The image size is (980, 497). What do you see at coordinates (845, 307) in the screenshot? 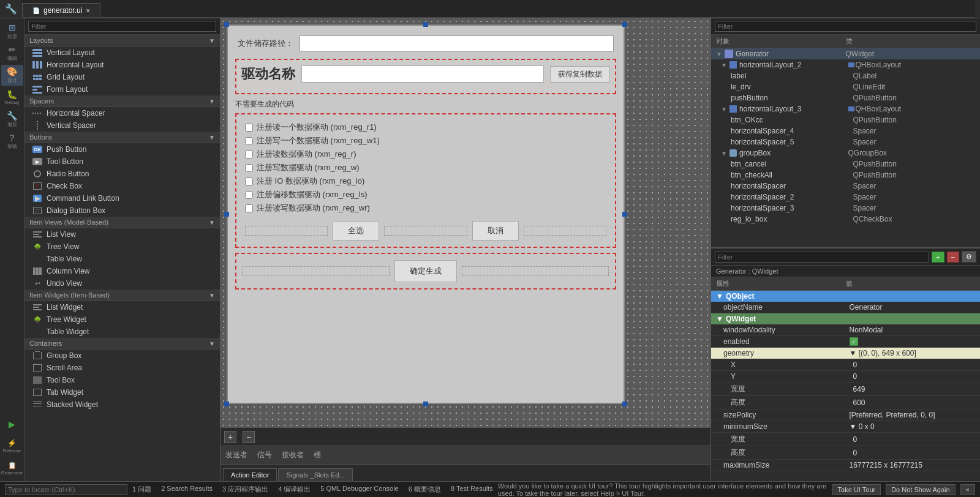
I see `props-row-objectname: objectName Generator` at bounding box center [845, 307].